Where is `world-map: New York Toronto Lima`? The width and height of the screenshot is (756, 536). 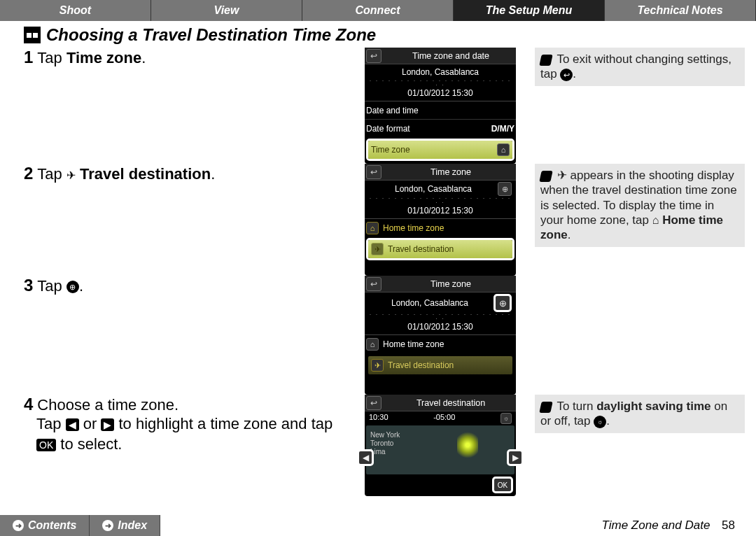
world-map: New York Toronto Lima is located at coordinates (440, 450).